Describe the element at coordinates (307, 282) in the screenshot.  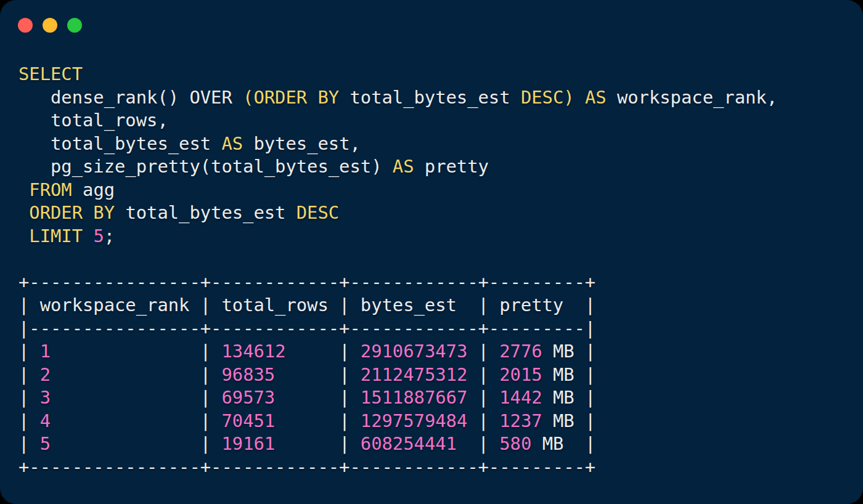
I see `table-frame-text: +----------------+------------+---------…` at that location.